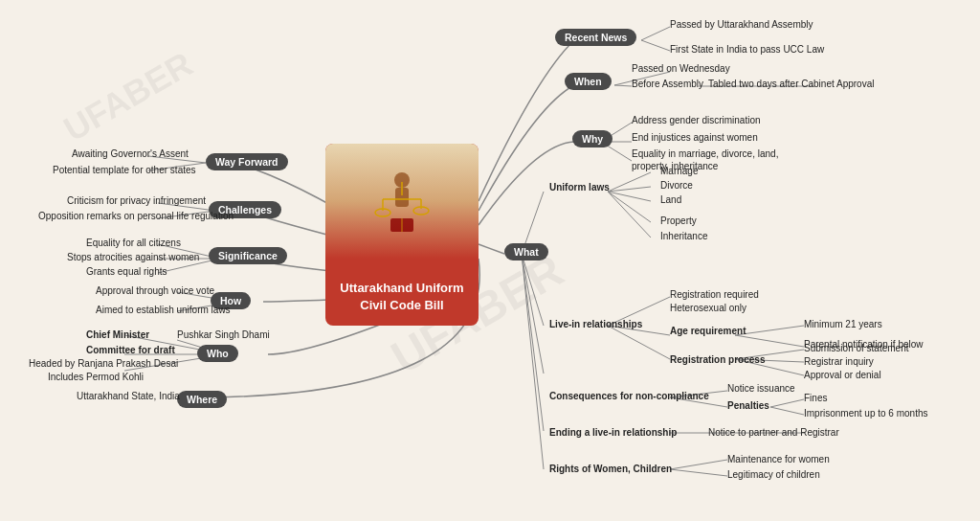  I want to click on chief-minister-label: Chief Minister, so click(118, 335).